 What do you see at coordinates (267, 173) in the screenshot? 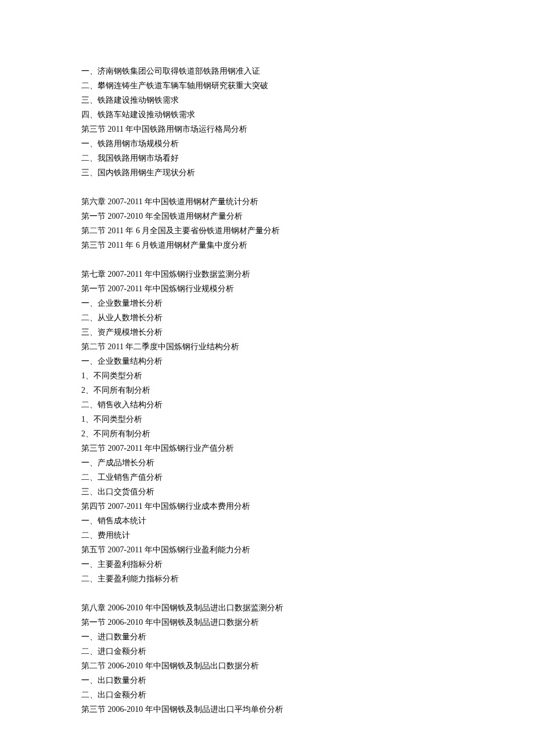
I see `toc-line: 三、国内铁路用钢生产现状分析` at bounding box center [267, 173].